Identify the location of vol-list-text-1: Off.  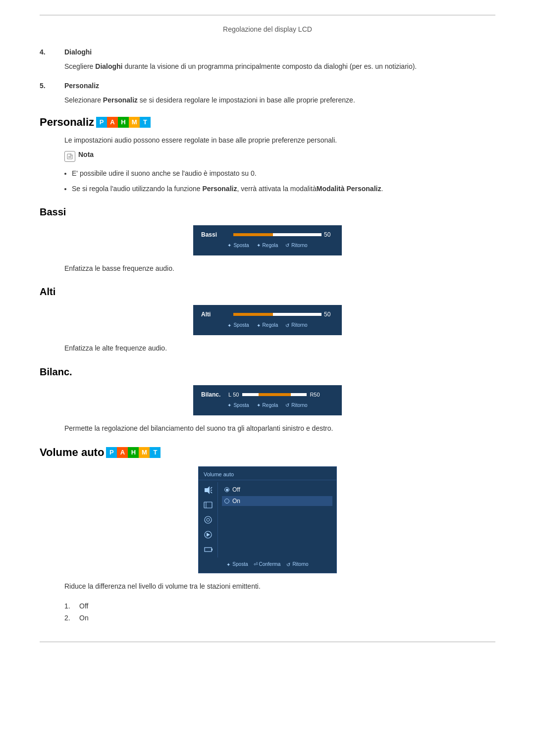
(84, 606).